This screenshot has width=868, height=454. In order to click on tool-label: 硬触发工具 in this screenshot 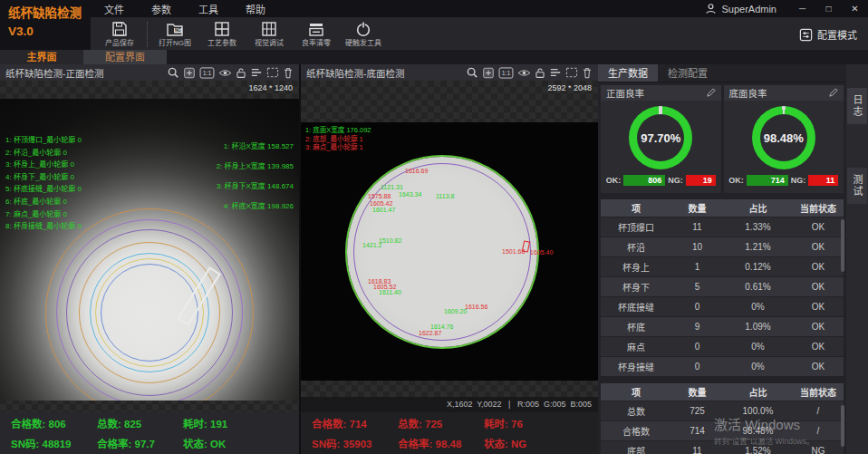, I will do `click(363, 43)`.